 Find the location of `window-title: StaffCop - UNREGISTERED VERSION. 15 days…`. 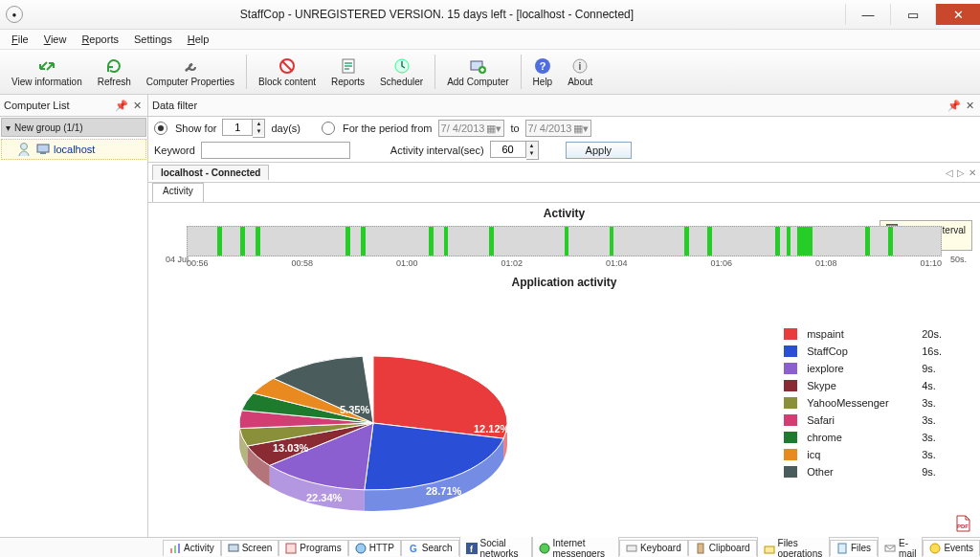

window-title: StaffCop - UNREGISTERED VERSION. 15 days… is located at coordinates (436, 14).